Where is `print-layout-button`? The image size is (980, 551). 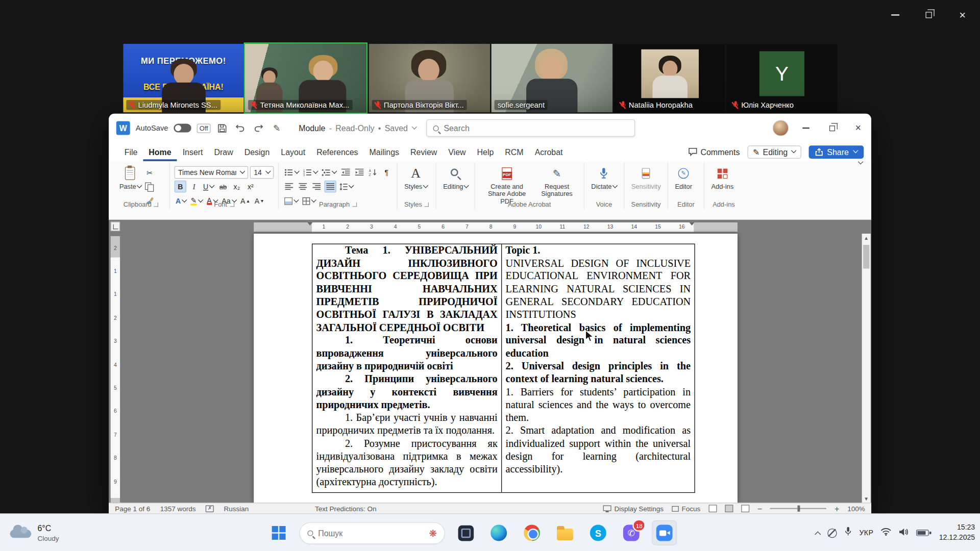
print-layout-button is located at coordinates (729, 508).